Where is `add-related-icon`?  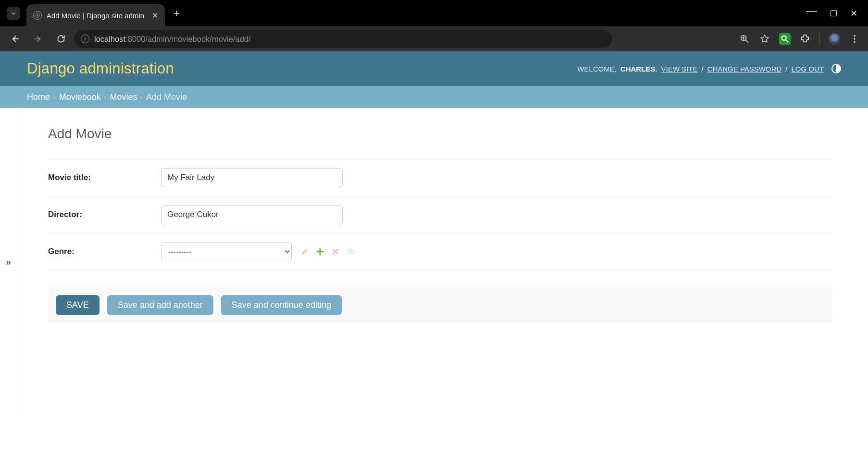
add-related-icon is located at coordinates (320, 252).